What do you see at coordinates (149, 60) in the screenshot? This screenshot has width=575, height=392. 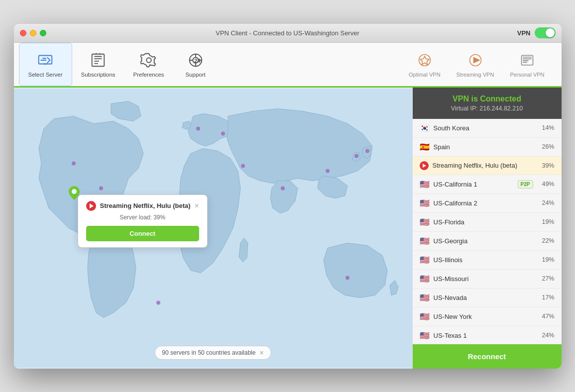 I see `preferences-icon` at bounding box center [149, 60].